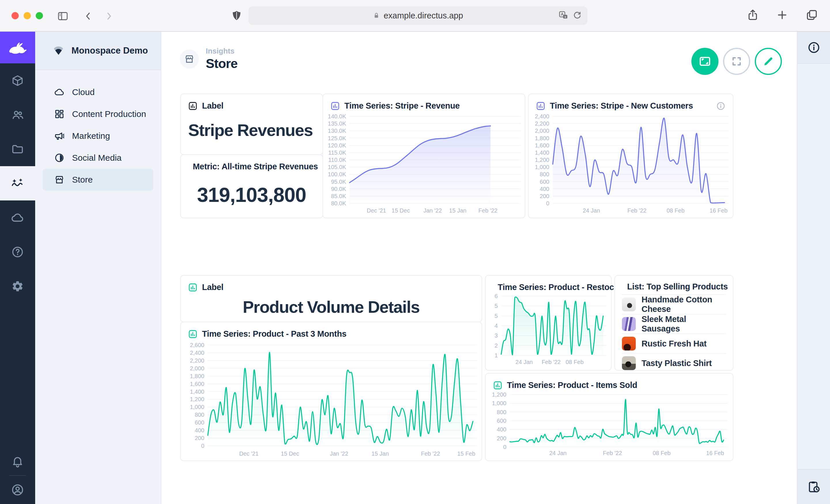 This screenshot has height=504, width=830. Describe the element at coordinates (197, 345) in the screenshot. I see `svg-text: 2,600` at that location.